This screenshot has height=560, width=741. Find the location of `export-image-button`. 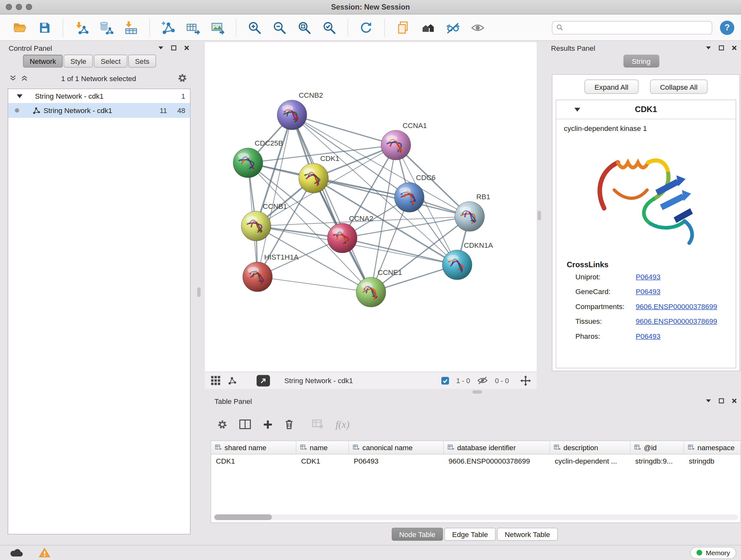

export-image-button is located at coordinates (218, 27).